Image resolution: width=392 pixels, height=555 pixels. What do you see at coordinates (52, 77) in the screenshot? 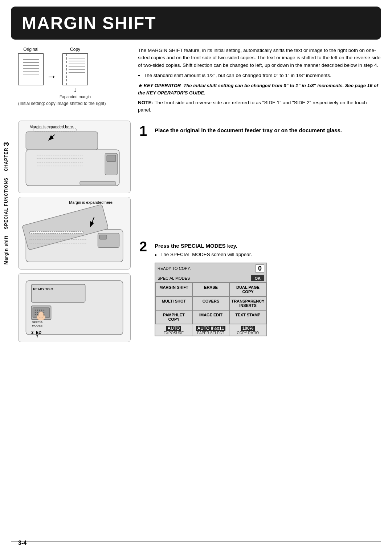
I see `arrow-right-icon: →` at bounding box center [52, 77].